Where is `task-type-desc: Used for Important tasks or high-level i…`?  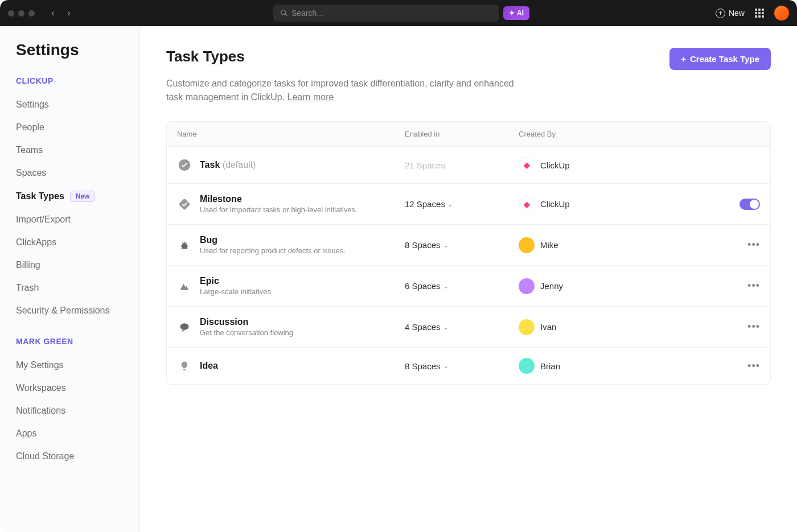 task-type-desc: Used for Important tasks or high-level i… is located at coordinates (279, 209).